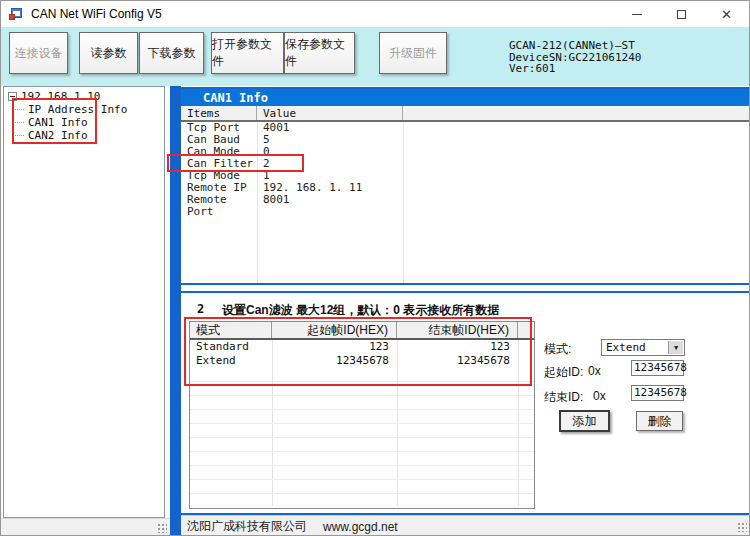 The height and width of the screenshot is (536, 750). Describe the element at coordinates (334, 330) in the screenshot. I see `column-header-start-id: 起始帧ID(HEX)` at that location.